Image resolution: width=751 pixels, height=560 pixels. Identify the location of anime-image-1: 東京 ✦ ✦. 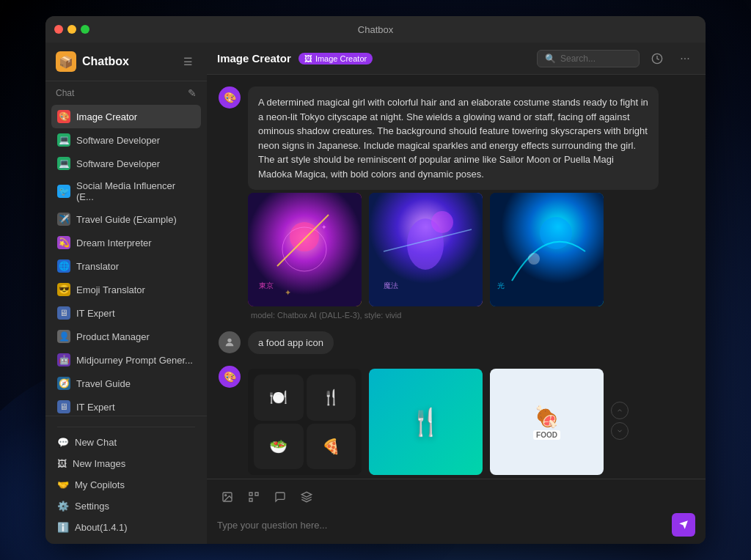
(305, 249).